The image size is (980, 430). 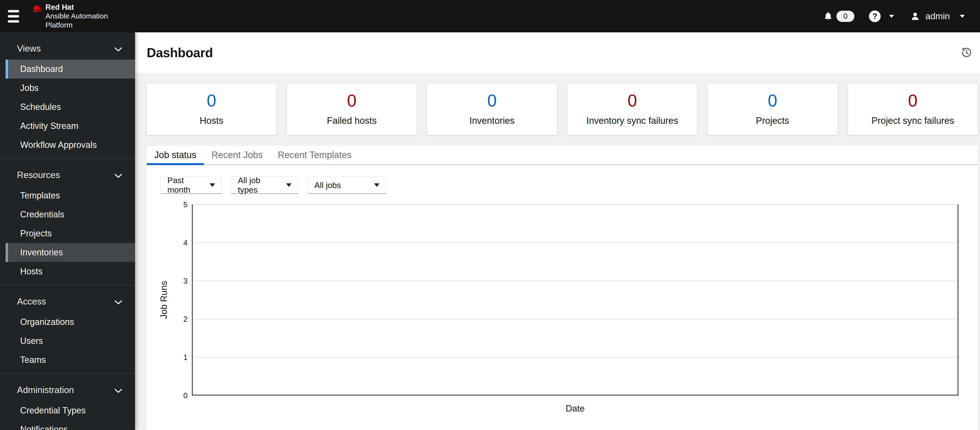 I want to click on nav-list: DashboardJobsSchedulesActivity StreamWor…, so click(x=68, y=107).